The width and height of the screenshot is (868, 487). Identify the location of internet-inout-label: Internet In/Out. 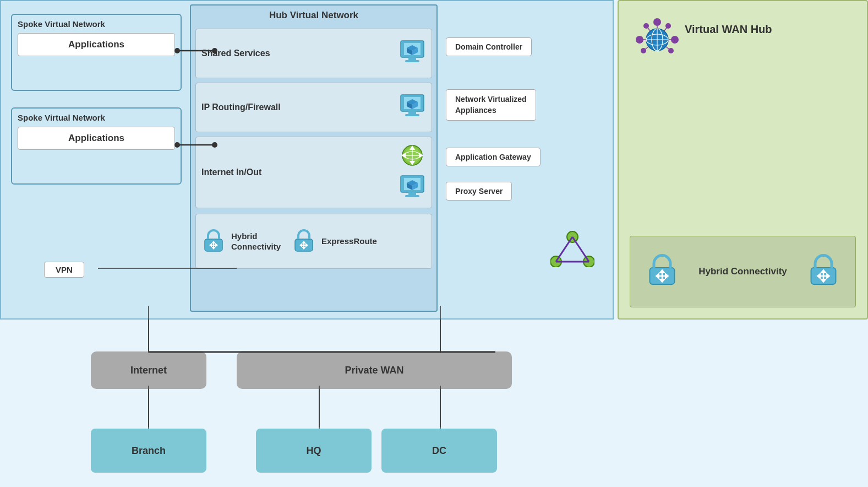
(297, 172).